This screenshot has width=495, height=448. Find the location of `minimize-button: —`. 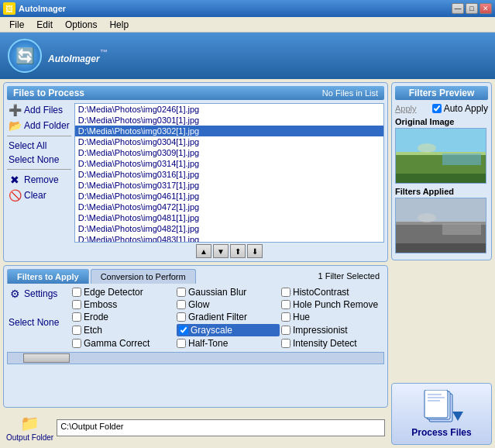

minimize-button: — is located at coordinates (458, 9).